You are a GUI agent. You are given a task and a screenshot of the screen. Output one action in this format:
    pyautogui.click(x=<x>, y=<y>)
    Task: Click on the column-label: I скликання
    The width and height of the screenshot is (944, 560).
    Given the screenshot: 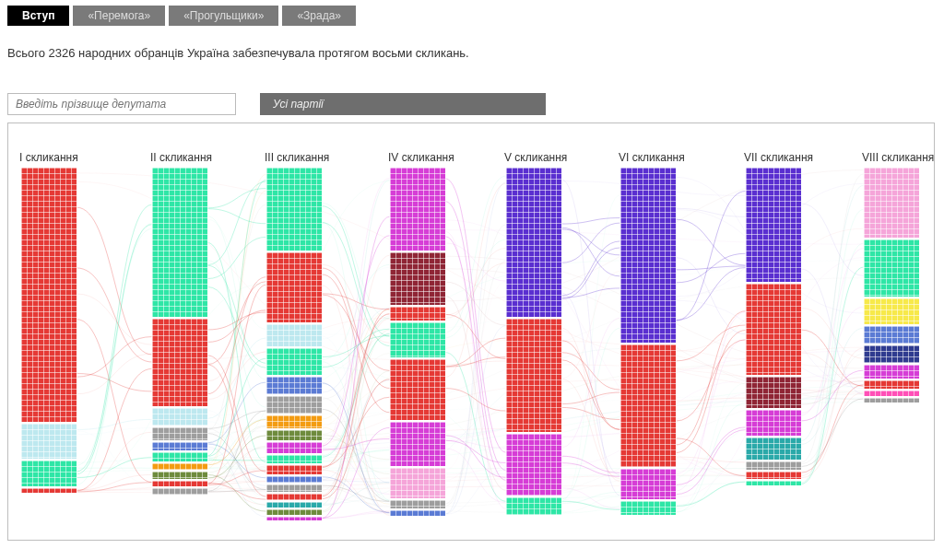 What is the action you would take?
    pyautogui.click(x=49, y=158)
    